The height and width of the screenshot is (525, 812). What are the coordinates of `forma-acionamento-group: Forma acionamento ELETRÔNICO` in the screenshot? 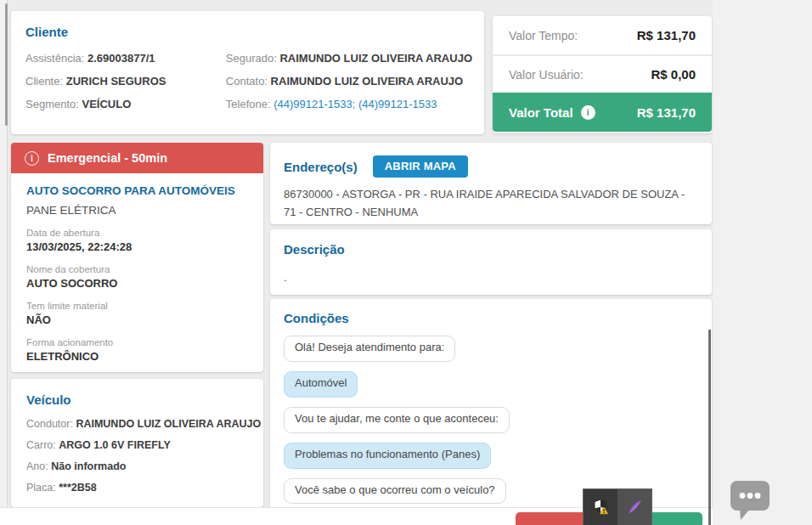 It's located at (138, 350).